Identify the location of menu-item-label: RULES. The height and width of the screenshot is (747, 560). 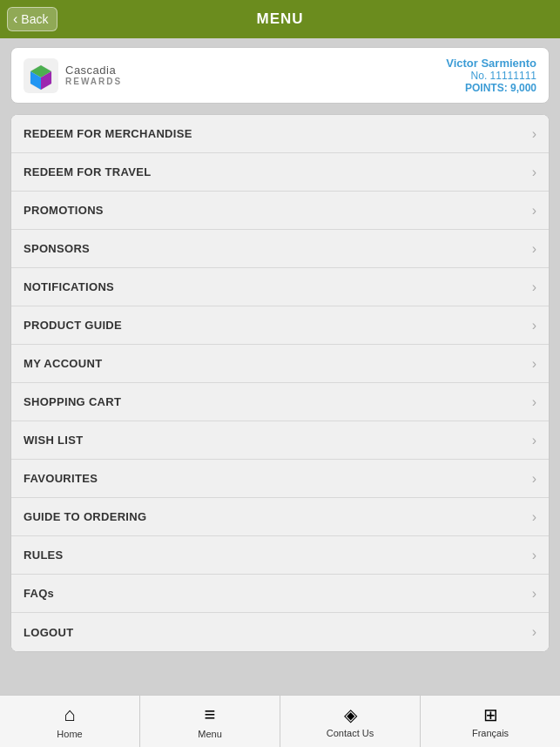
(44, 555).